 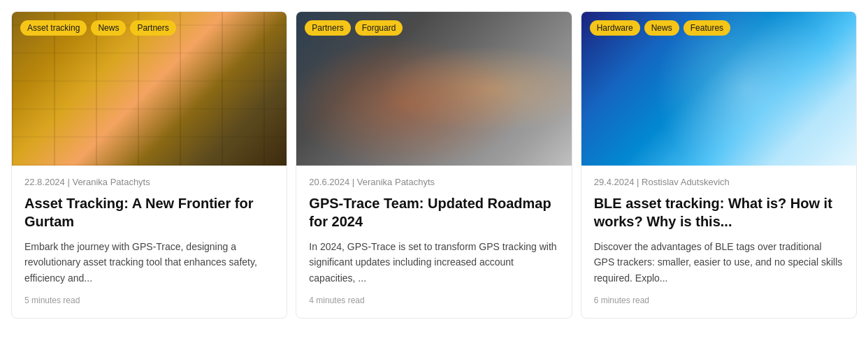 I want to click on card-meta: 22.8.2024 | Veranika Patachyts, so click(x=150, y=182).